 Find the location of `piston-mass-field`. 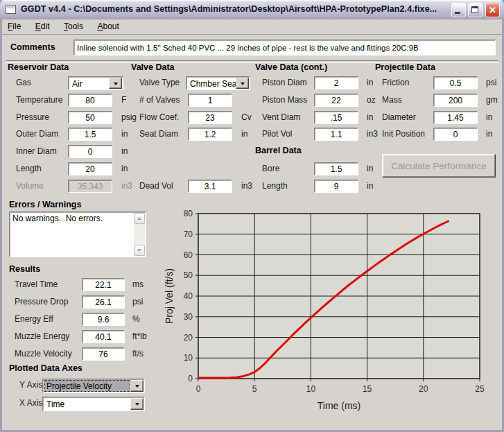

piston-mass-field is located at coordinates (336, 100).